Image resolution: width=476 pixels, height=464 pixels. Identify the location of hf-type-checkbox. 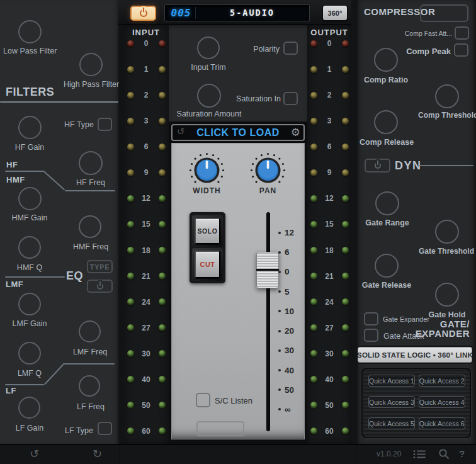
(105, 125).